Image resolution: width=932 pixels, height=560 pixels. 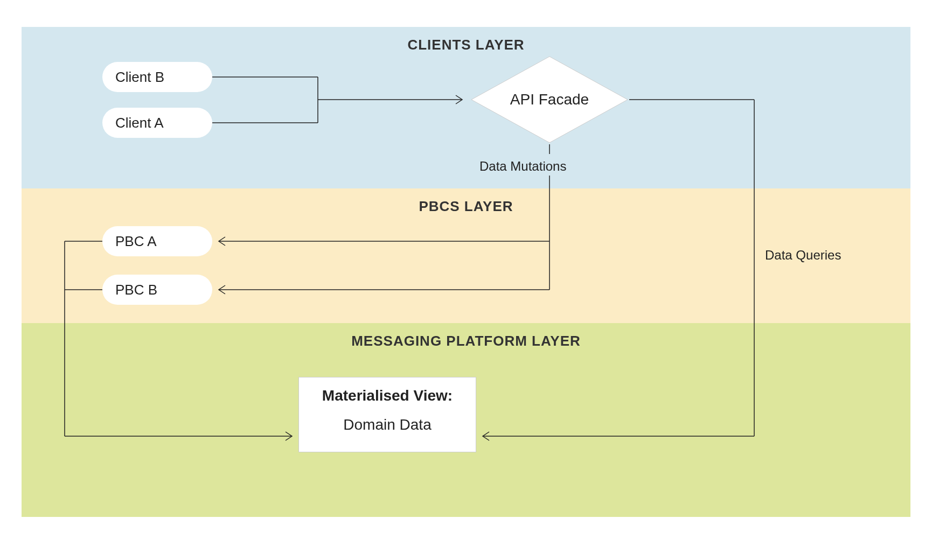 What do you see at coordinates (157, 241) in the screenshot?
I see `node-pbc-a: PBC A` at bounding box center [157, 241].